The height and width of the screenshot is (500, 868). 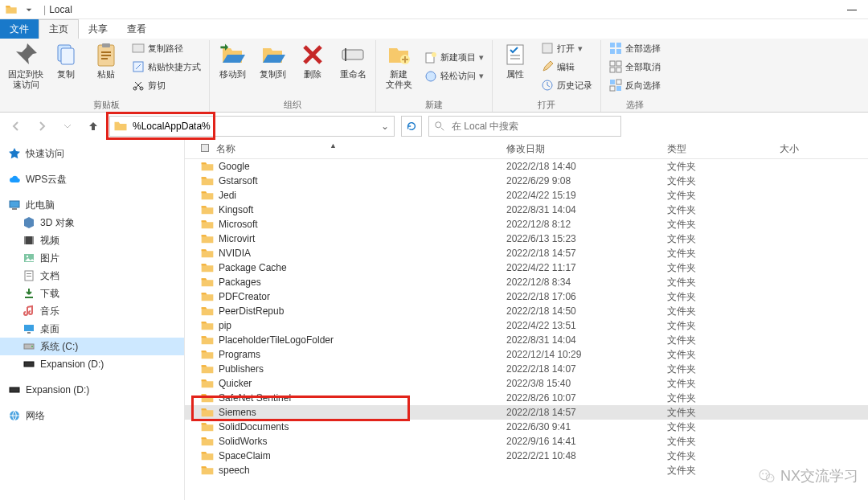 What do you see at coordinates (92, 329) in the screenshot?
I see `nav-desktop: 桌面` at bounding box center [92, 329].